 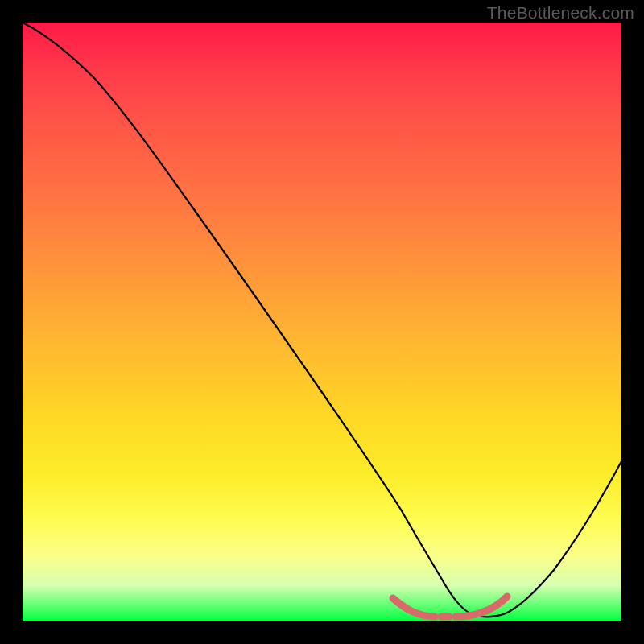 I want to click on watermark-text: TheBottleneck.com, so click(x=560, y=13).